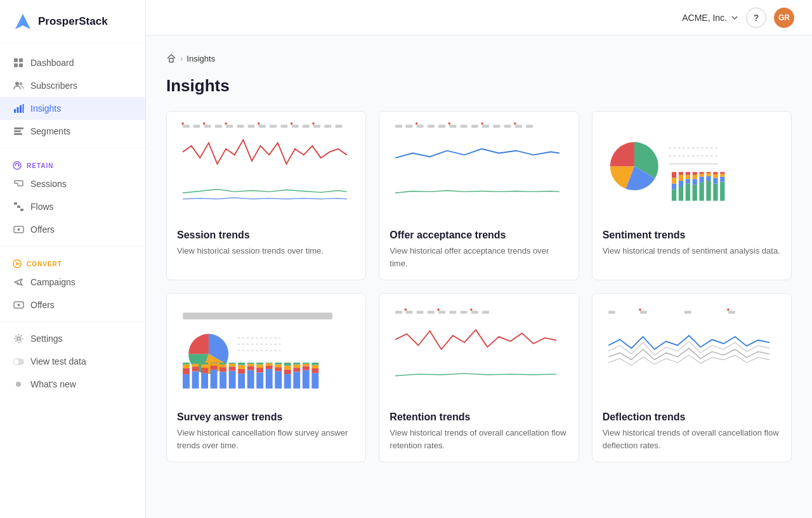 The height and width of the screenshot is (518, 812). Describe the element at coordinates (710, 18) in the screenshot. I see `company-selector: ACME, Inc.` at that location.